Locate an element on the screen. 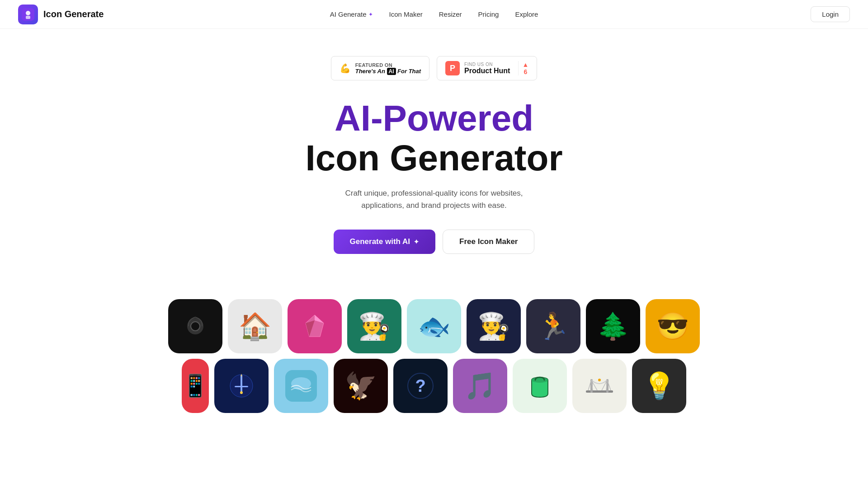  icon-tile: 🏃 is located at coordinates (553, 326).